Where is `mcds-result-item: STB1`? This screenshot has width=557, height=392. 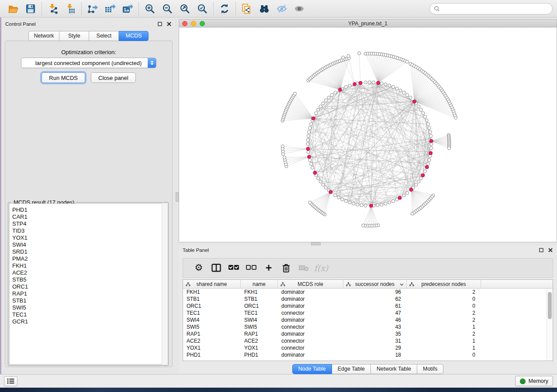 mcds-result-item: STB1 is located at coordinates (90, 301).